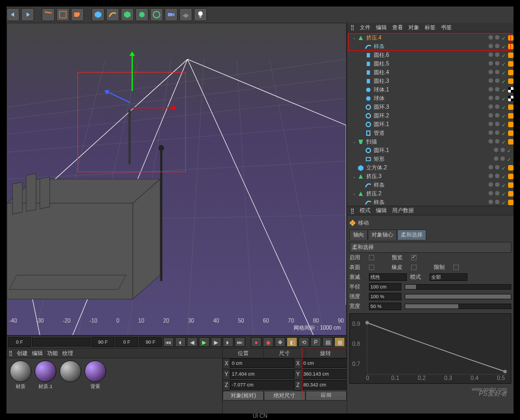 This screenshot has height=420, width=520. Describe the element at coordinates (403, 211) in the screenshot. I see `attr-menu-userdata: 用户数据` at that location.